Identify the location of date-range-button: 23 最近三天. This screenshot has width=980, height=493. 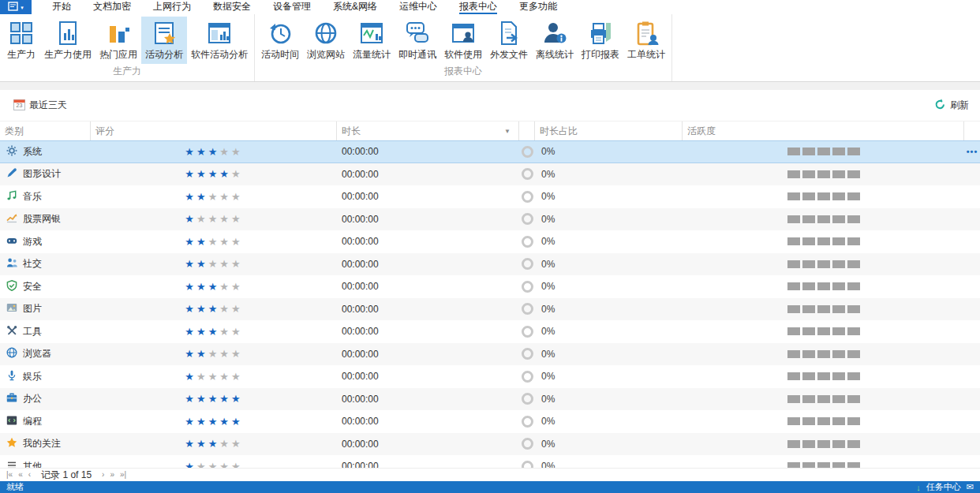
(40, 106).